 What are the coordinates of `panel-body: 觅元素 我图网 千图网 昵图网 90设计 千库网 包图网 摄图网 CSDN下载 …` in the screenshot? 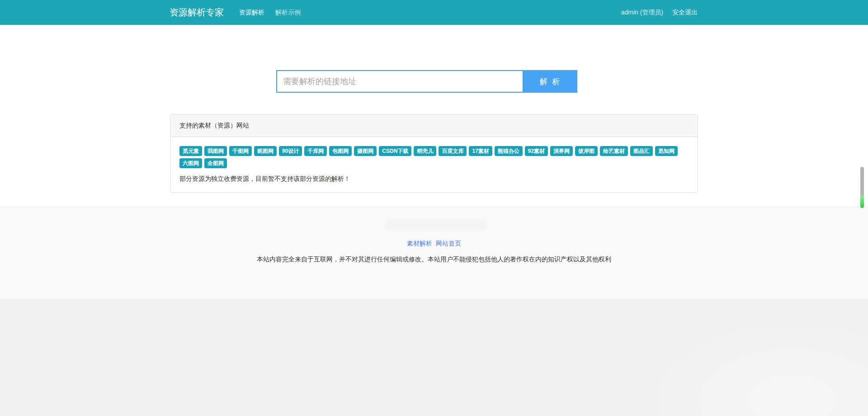 It's located at (434, 165).